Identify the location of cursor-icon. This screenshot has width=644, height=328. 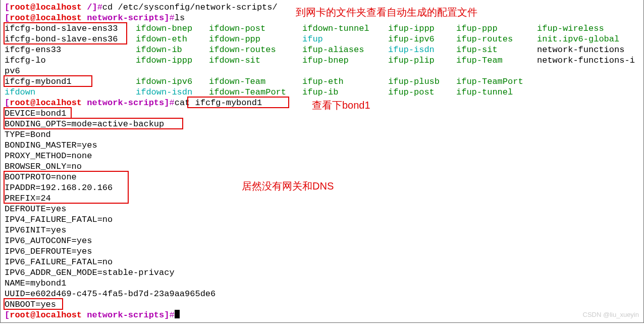
(177, 314).